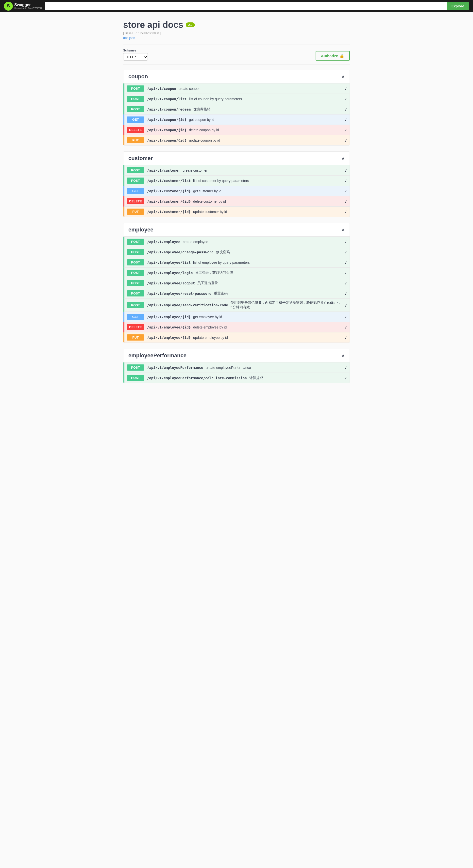 This screenshot has height=868, width=473. Describe the element at coordinates (237, 293) in the screenshot. I see `endpoint-row: POST /api/v1/employee/reset-password 重置密…` at that location.